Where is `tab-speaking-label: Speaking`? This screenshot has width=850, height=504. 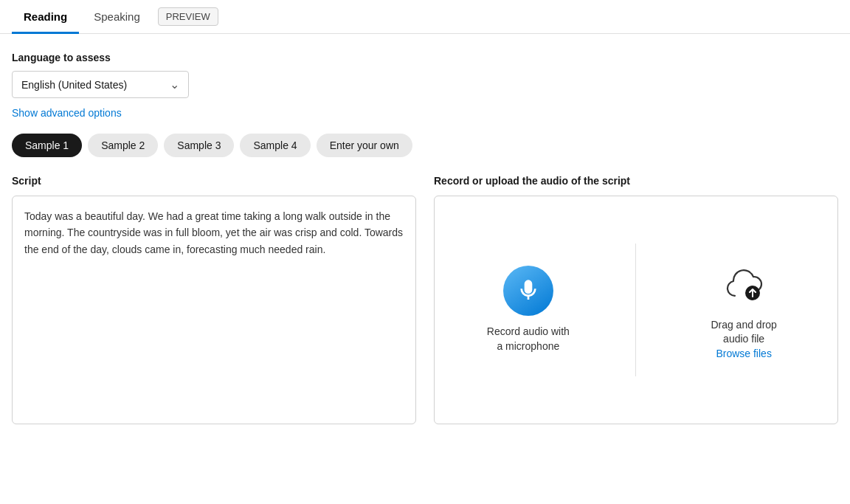 tab-speaking-label: Speaking is located at coordinates (117, 16).